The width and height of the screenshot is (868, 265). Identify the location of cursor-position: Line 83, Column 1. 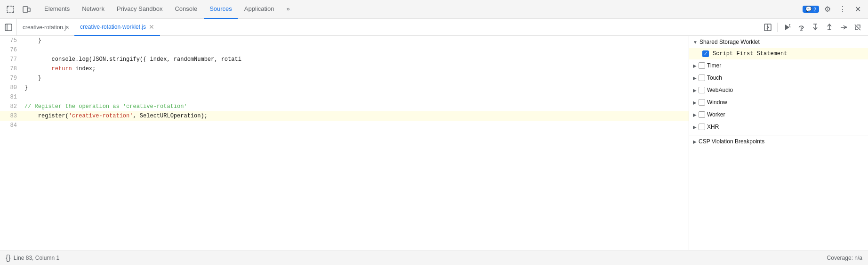
(37, 258).